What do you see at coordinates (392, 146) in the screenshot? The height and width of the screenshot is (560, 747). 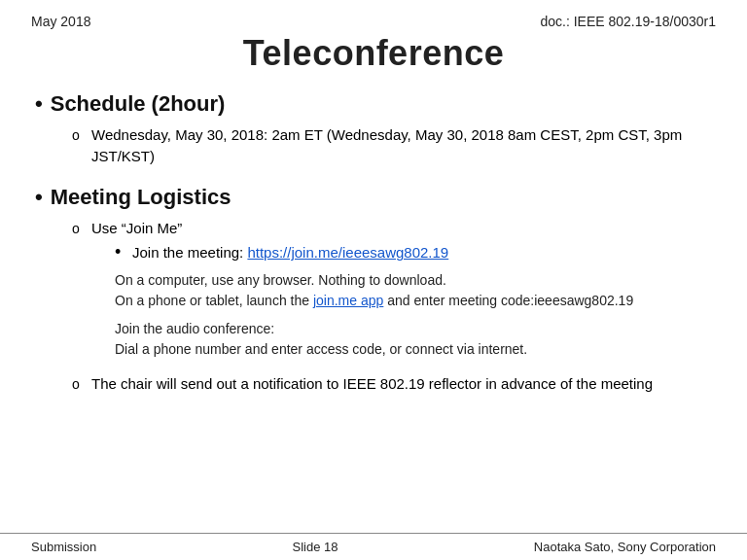 I see `sub-bullet-schedule-1: o Wednesday, May 30, 2018: 2am ET (Wedne…` at bounding box center [392, 146].